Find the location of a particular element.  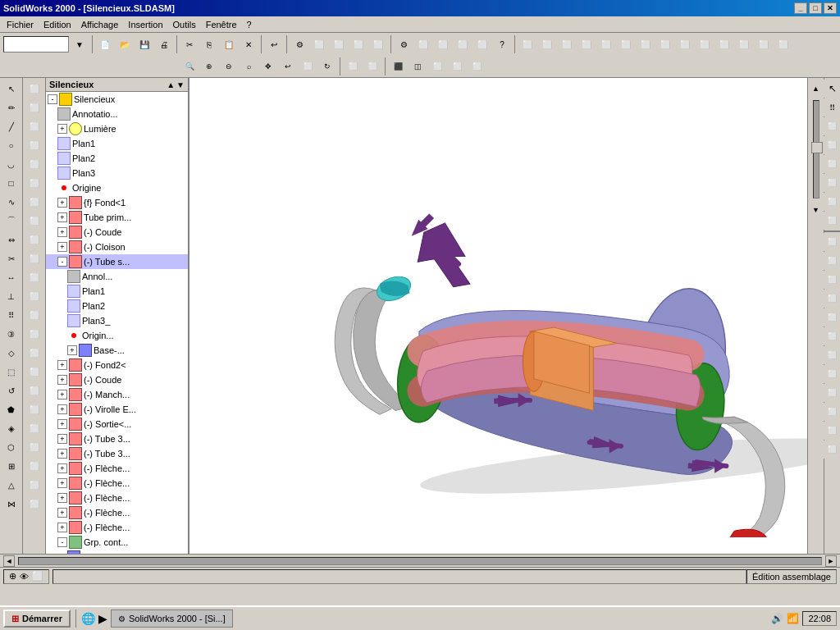

tree-item-fleche4: + (-) Flèche... is located at coordinates (116, 513).